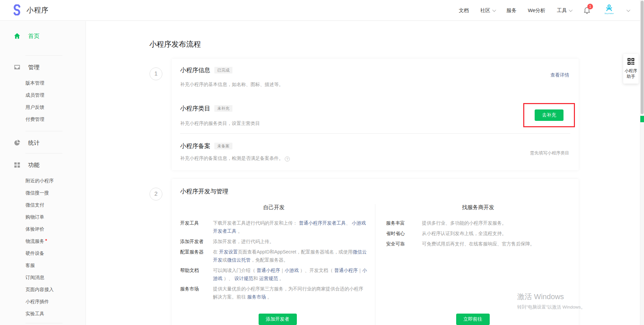  Describe the element at coordinates (43, 217) in the screenshot. I see `sidebar-item-shopping-orders: 购物订单` at that location.